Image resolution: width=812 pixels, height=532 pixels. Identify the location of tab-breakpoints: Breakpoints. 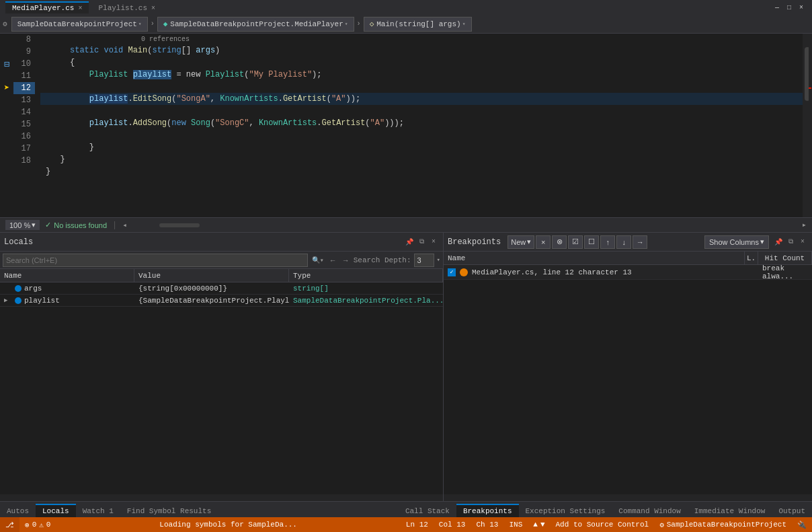
(488, 510).